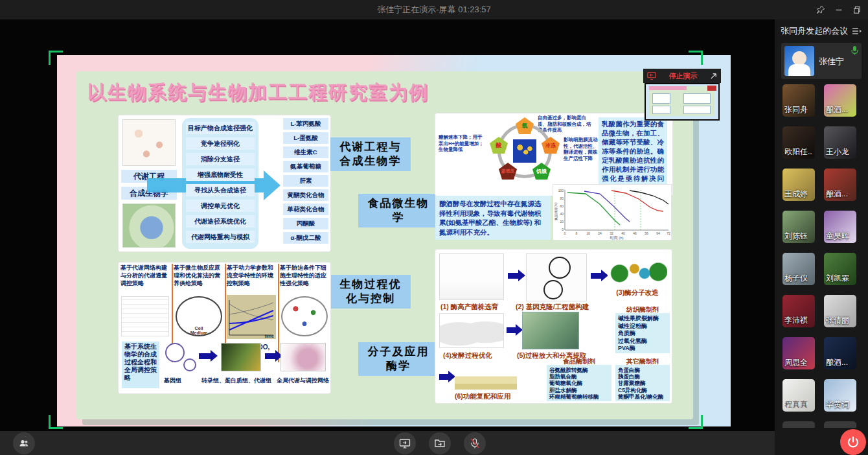 The width and height of the screenshot is (868, 455). What do you see at coordinates (305, 275) in the screenshot?
I see `process-strategy-4: 基于胁迫条件下细胞生理特性的适应性强化策略` at bounding box center [305, 275].